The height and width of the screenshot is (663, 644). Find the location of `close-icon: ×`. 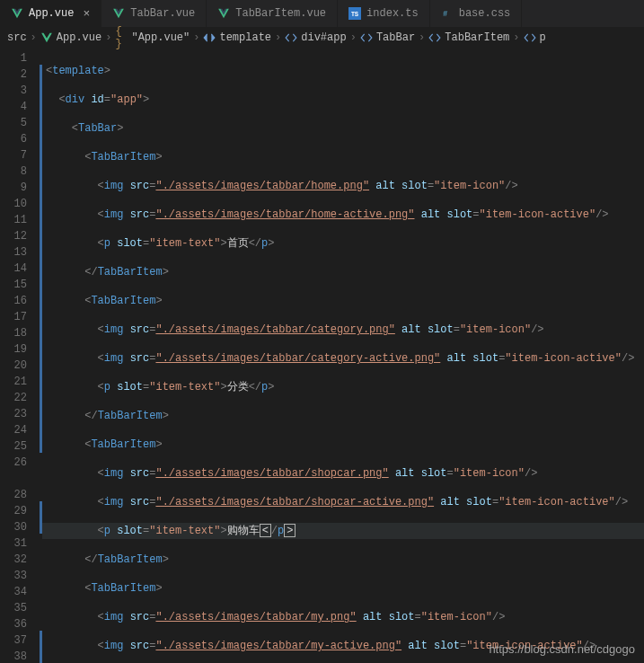

close-icon: × is located at coordinates (86, 14).